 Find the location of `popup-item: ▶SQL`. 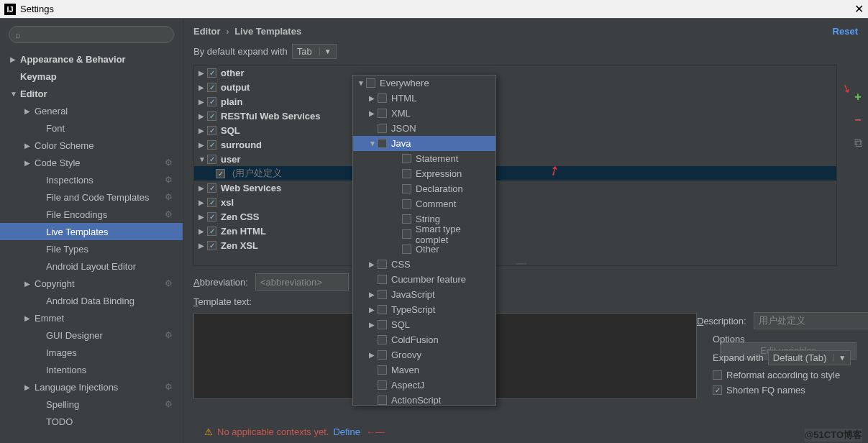

popup-item: ▶SQL is located at coordinates (424, 325).